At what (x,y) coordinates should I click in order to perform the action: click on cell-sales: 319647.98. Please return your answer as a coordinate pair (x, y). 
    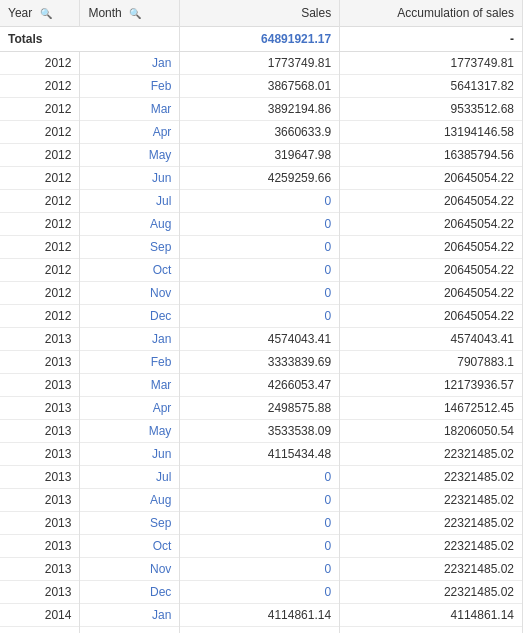
    Looking at the image, I should click on (260, 156).